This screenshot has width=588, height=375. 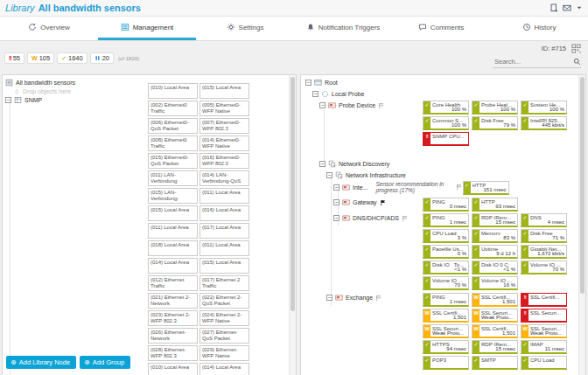 I want to click on new-object-icon, so click(x=554, y=8).